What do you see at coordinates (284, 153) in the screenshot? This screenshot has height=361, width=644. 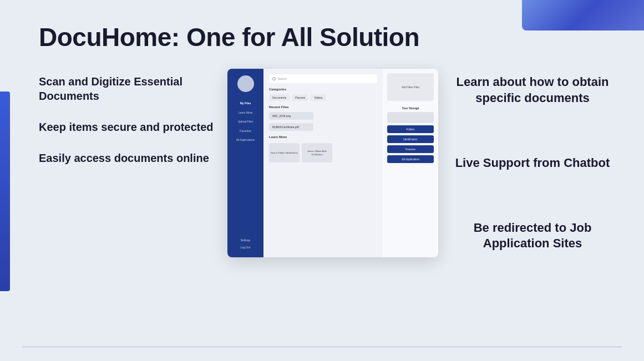 I see `mockup-learn-card-1-text: How to Obtain Identification` at bounding box center [284, 153].